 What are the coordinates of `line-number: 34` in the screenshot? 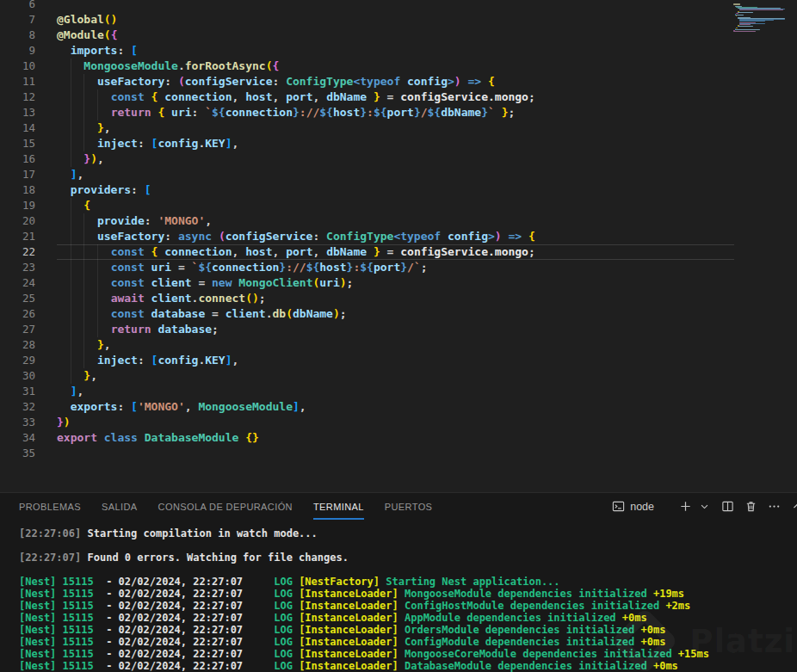 It's located at (17, 438).